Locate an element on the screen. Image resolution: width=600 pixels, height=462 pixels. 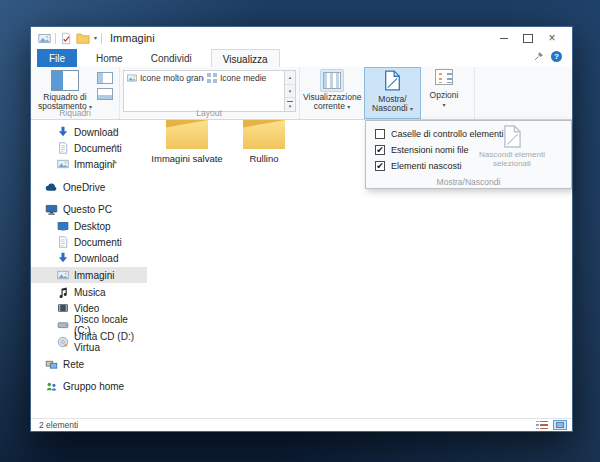
minimize-icon is located at coordinates (504, 38).